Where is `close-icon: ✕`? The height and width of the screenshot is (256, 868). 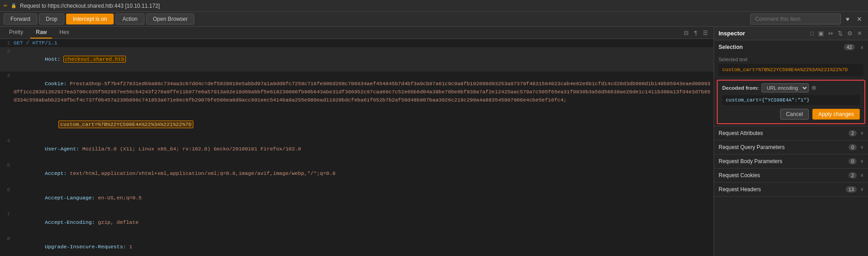
close-icon: ✕ is located at coordinates (859, 19).